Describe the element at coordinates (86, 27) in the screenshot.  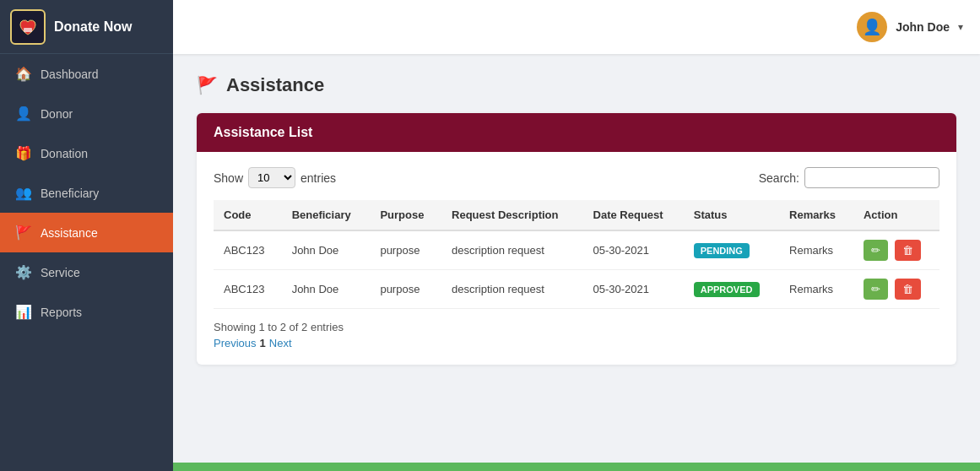
I see `logo-area: Donate Now` at that location.